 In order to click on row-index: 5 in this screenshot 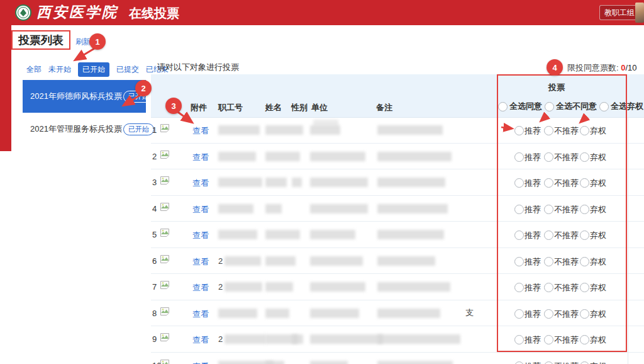, I will do `click(155, 234)`.